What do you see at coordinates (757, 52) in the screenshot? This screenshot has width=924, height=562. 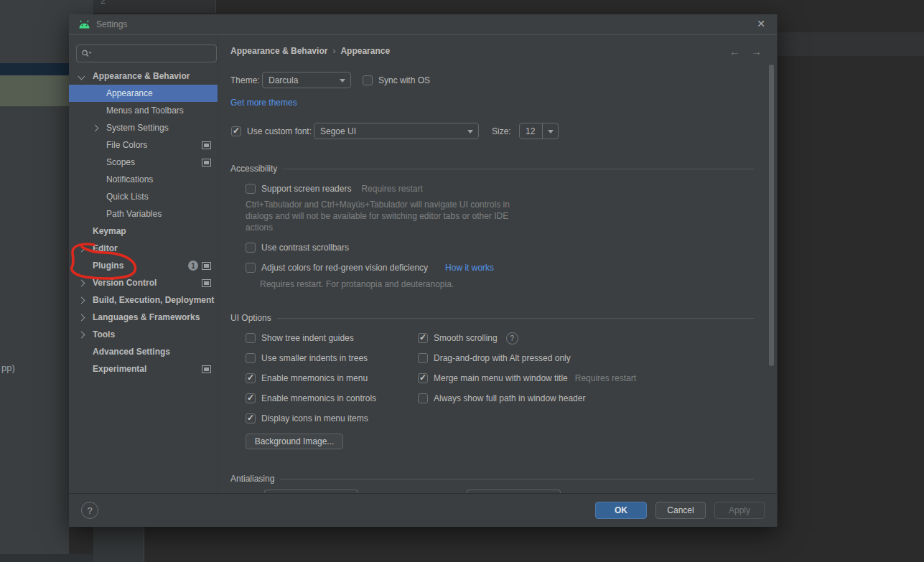 I see `forward-arrow-icon: →` at bounding box center [757, 52].